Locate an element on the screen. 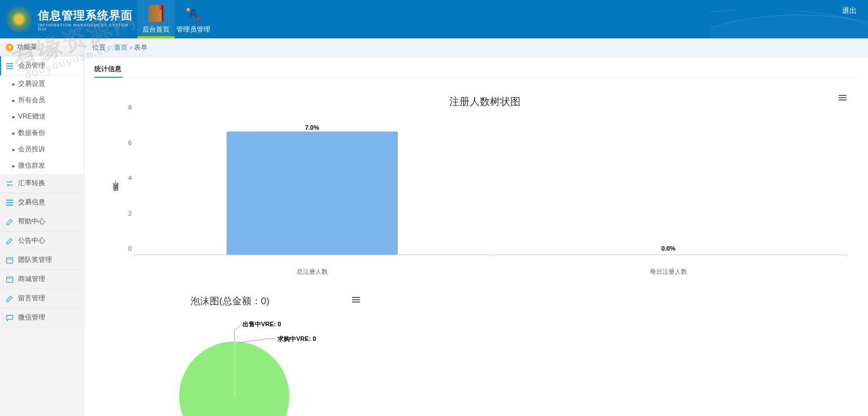 The width and height of the screenshot is (868, 416). sidebar-item-label: 交易信息 is located at coordinates (32, 202).